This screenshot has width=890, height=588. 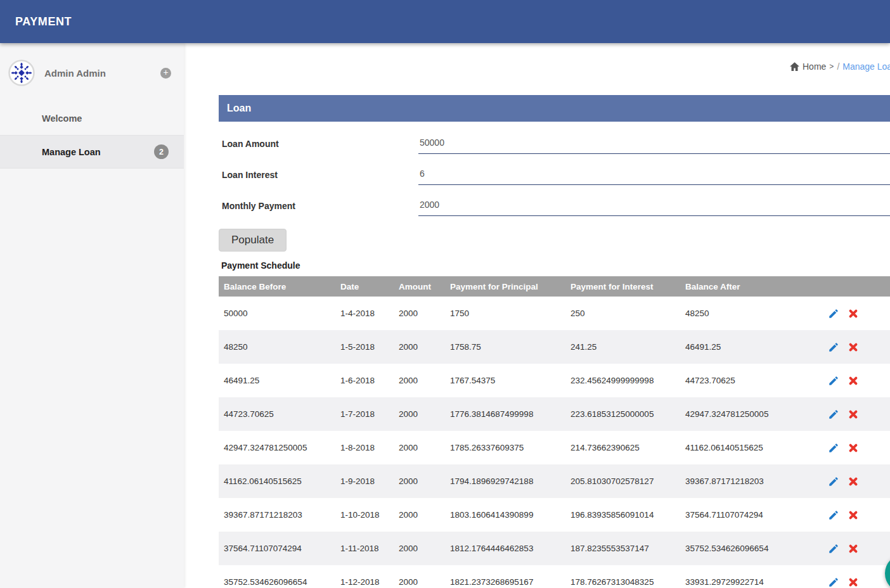 I want to click on cell-balance-before: 42947.324781250005, so click(x=277, y=447).